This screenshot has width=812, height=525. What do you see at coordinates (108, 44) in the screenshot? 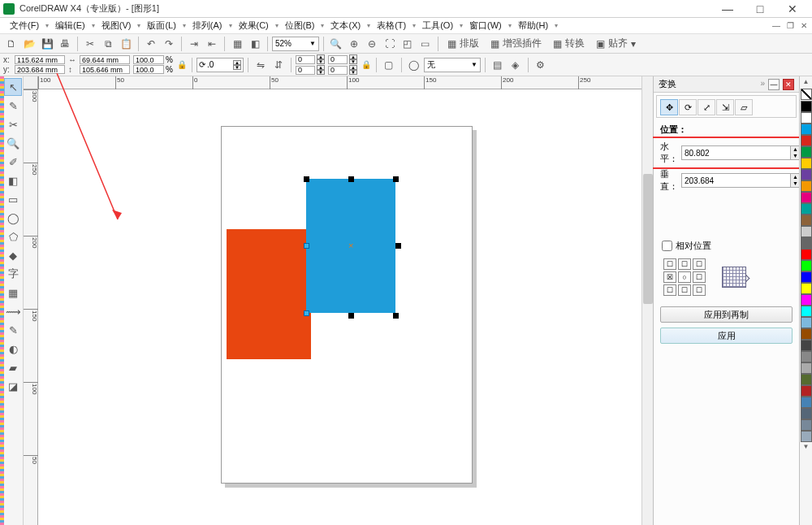
I see `copy-icon: ⧉` at bounding box center [108, 44].